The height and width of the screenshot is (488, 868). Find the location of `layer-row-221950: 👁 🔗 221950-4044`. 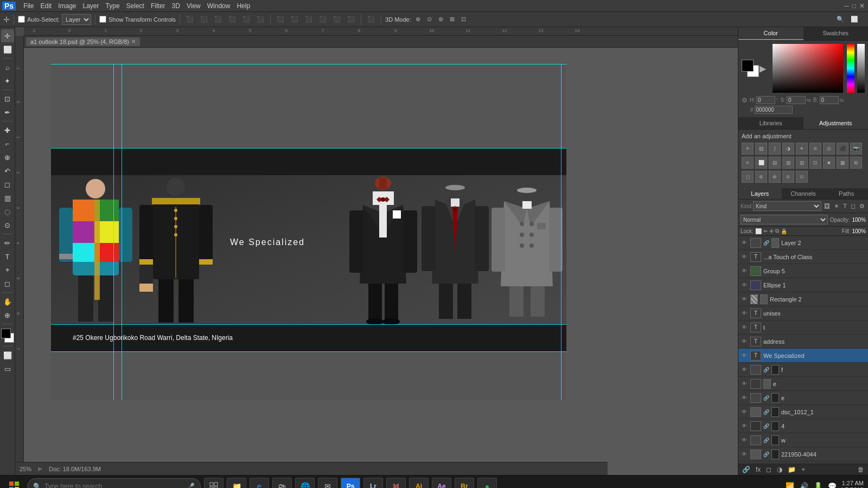

layer-row-221950: 👁 🔗 221950-4044 is located at coordinates (803, 454).